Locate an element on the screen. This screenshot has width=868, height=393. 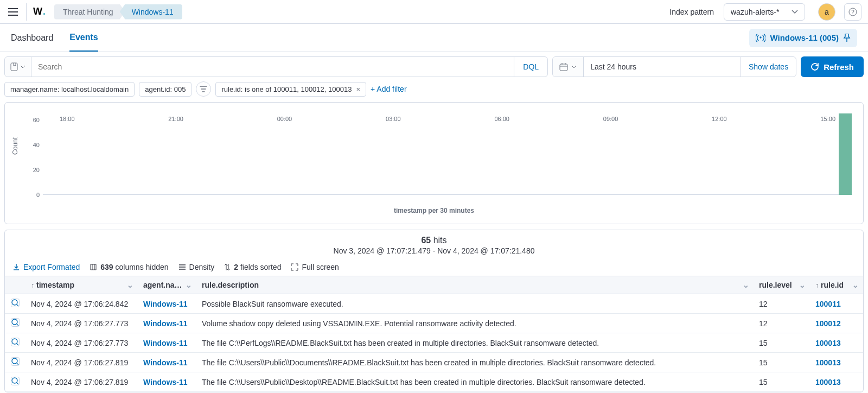
cell-timestamp: Nov 4, 2024 @ 17:06:24.842 is located at coordinates (81, 304).